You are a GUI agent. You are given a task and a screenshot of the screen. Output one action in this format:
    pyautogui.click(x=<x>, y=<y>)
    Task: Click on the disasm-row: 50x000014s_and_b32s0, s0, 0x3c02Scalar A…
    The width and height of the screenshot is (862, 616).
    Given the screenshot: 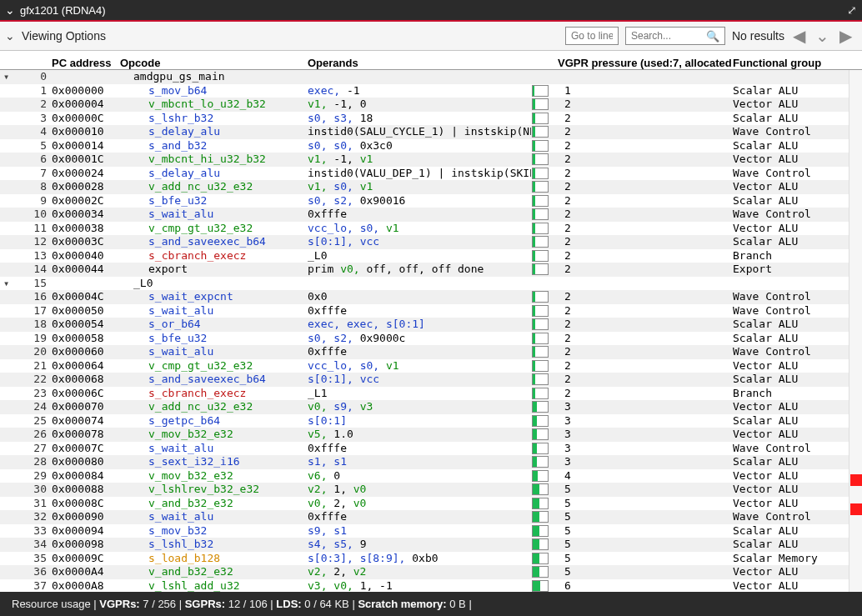 What is the action you would take?
    pyautogui.click(x=431, y=147)
    